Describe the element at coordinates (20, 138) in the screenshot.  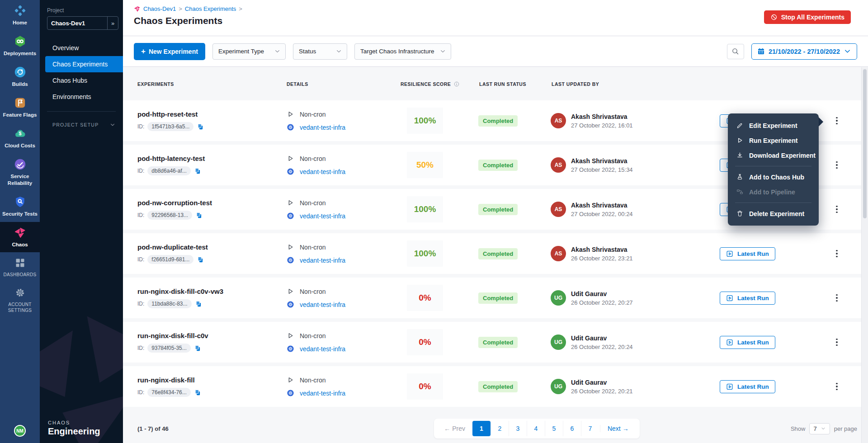
I see `nav-module-cloud-costs: $Cloud Costs` at that location.